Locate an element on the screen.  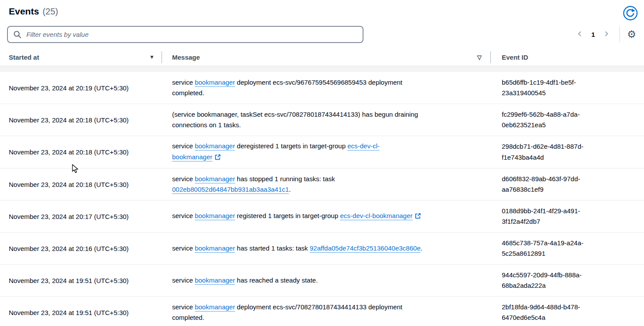
message-text: service bookmanager has stopped 1 runnin… is located at coordinates (324, 184).